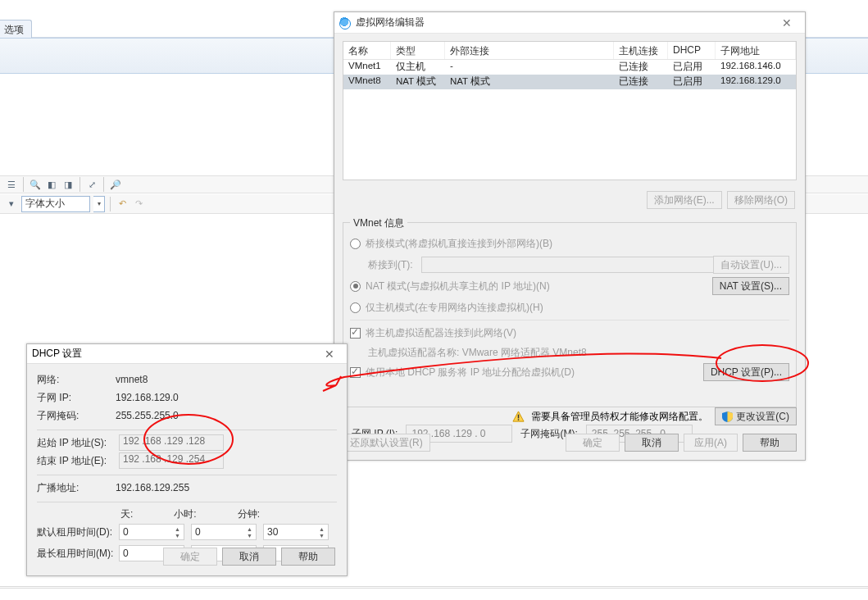  What do you see at coordinates (570, 67) in the screenshot?
I see `table-row: VMnet1 仅主机 - 已连接 已启用 192.168.146.0` at bounding box center [570, 67].